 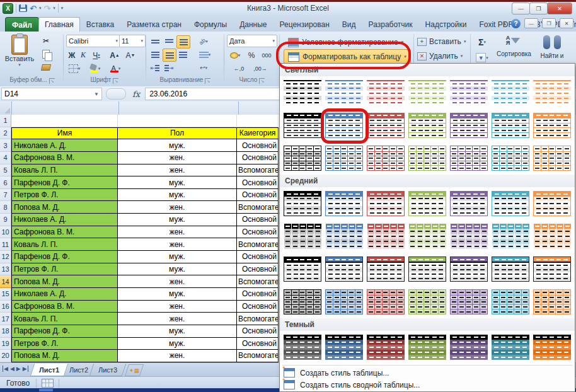 I want to click on row-header: 20, so click(x=6, y=356).